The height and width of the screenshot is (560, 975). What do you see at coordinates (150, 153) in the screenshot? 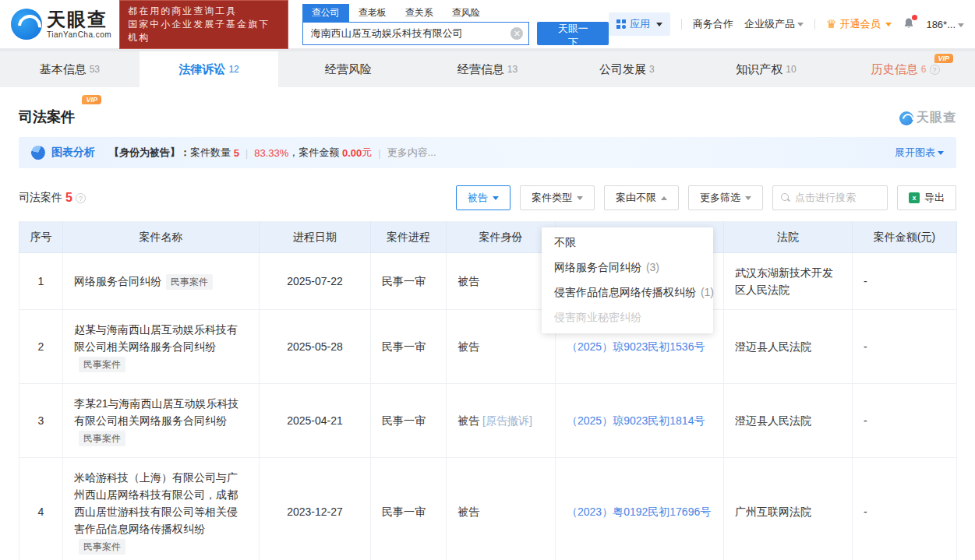
I see `analysis-prefix: 【身份为被告】：` at bounding box center [150, 153].